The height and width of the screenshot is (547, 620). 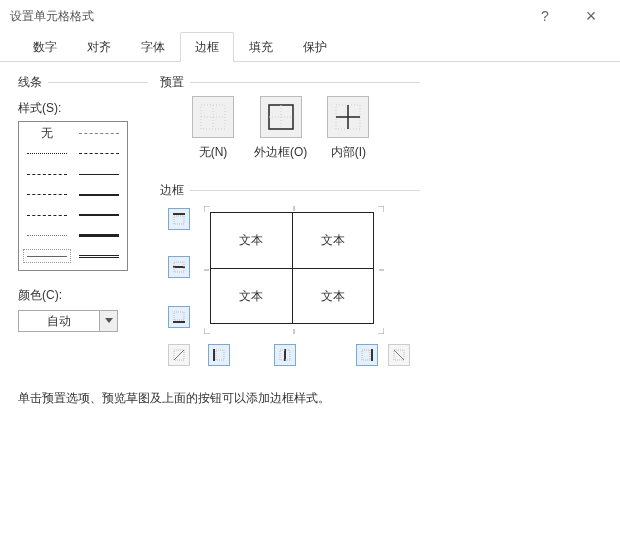 I want to click on border-bottom-button, so click(x=179, y=317).